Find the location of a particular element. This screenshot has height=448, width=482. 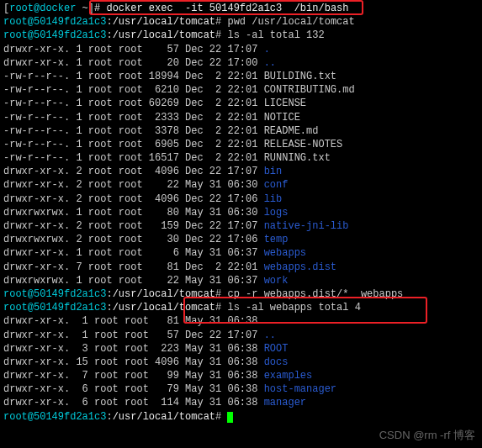

ls-row: -rw-r--r--. 1 root root 6905 Dec 2 22:01… is located at coordinates (173, 145).